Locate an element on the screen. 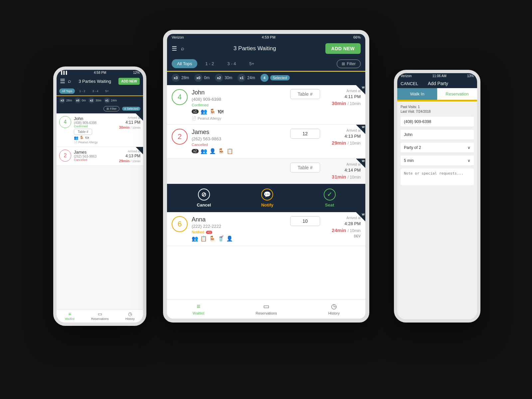 Image resolution: width=532 pixels, height=399 pixels. left-iphone: ▐▐▐ 4:58 PM 12% ☰ ⌕ 3 Parties Waiting AD… is located at coordinates (100, 196).